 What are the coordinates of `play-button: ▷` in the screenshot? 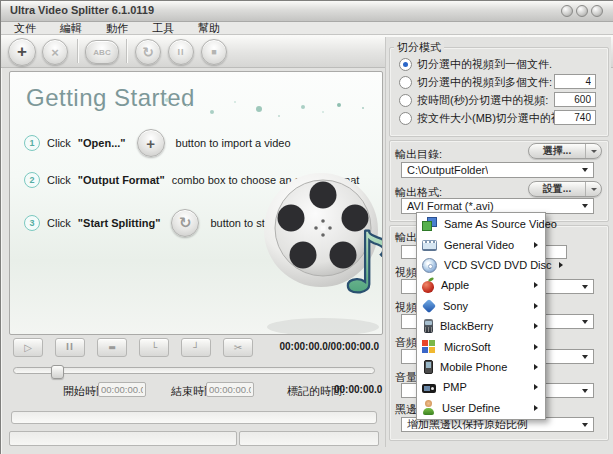 It's located at (28, 348).